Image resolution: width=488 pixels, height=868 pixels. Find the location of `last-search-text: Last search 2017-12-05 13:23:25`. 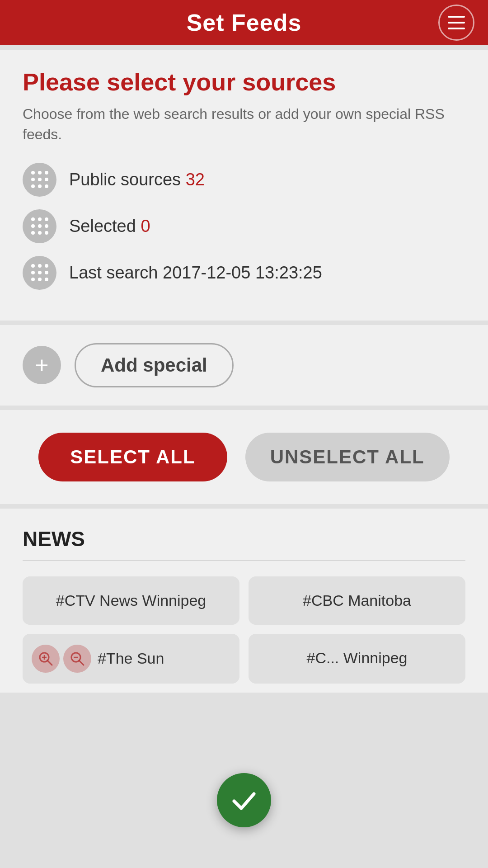

last-search-text: Last search 2017-12-05 13:23:25 is located at coordinates (196, 273).